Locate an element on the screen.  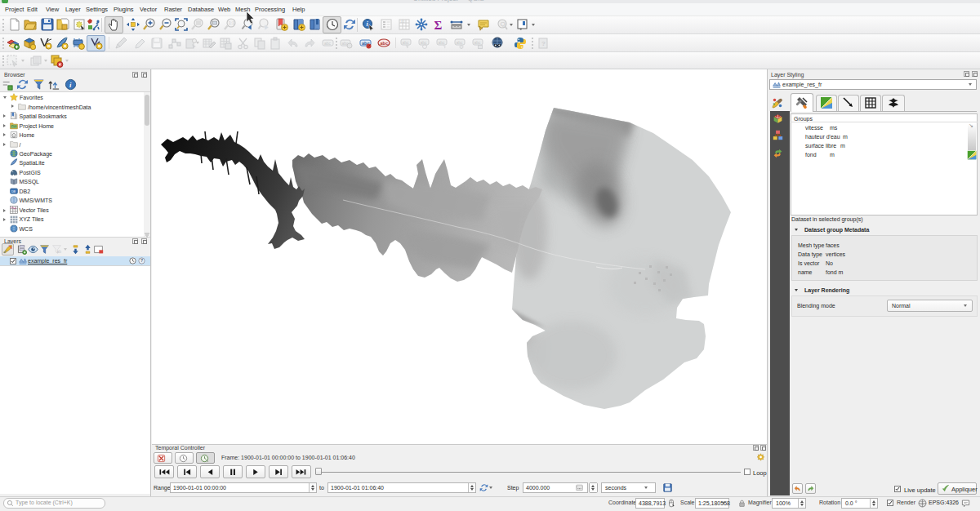
svg-text: Q is located at coordinates (503, 24).